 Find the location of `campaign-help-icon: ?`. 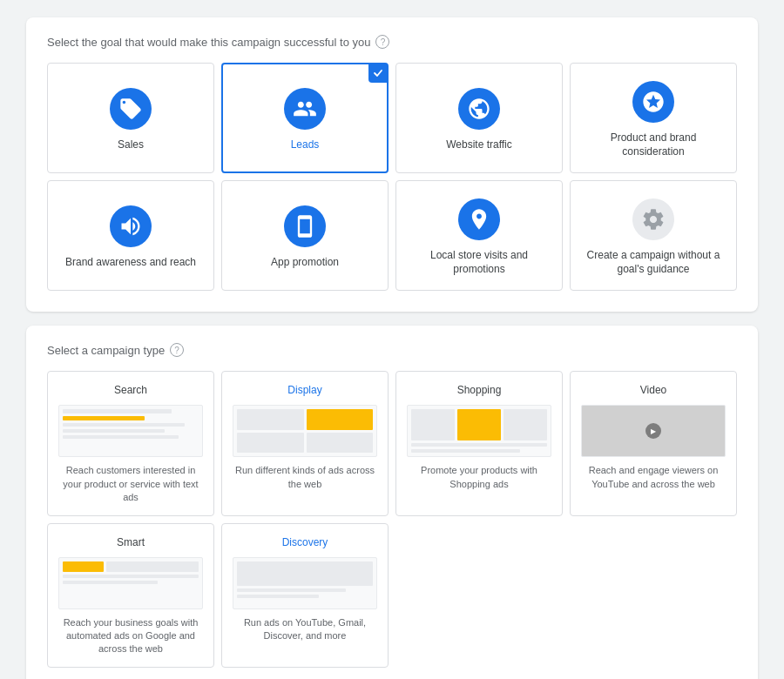

campaign-help-icon: ? is located at coordinates (177, 350).